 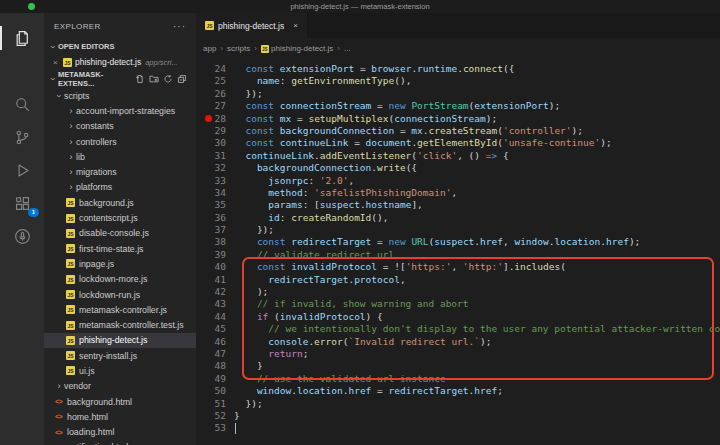 What do you see at coordinates (215, 230) in the screenshot?
I see `line-number: 37` at bounding box center [215, 230].